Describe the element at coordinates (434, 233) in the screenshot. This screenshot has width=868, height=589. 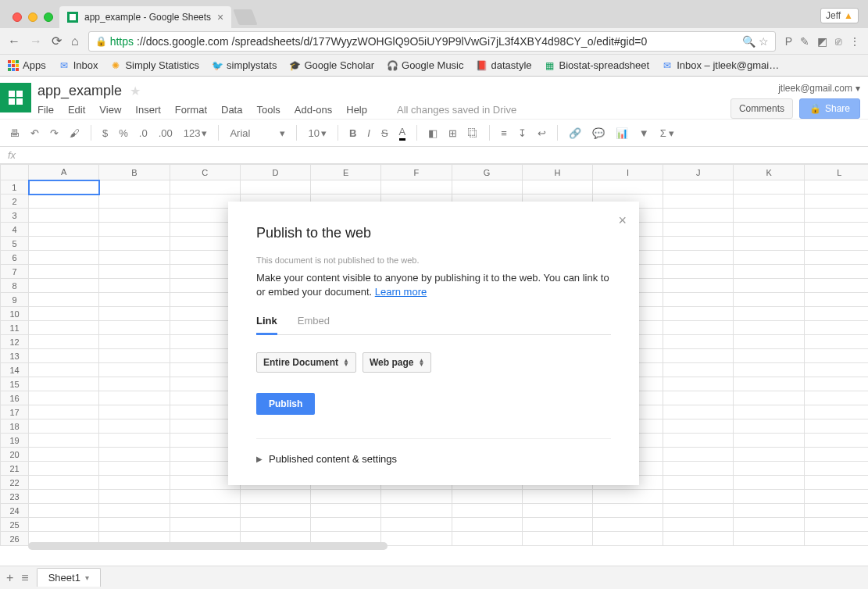
I see `dialog-title: Publish to the web` at that location.